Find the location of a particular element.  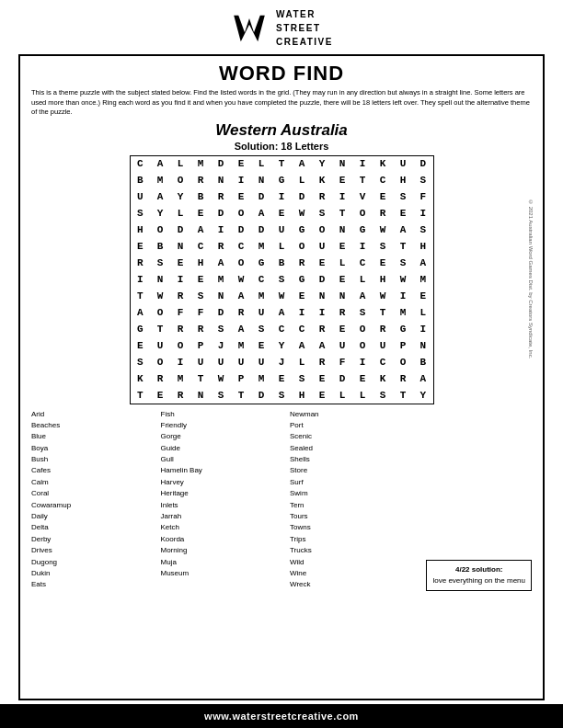

word-item: Daily is located at coordinates (96, 517).